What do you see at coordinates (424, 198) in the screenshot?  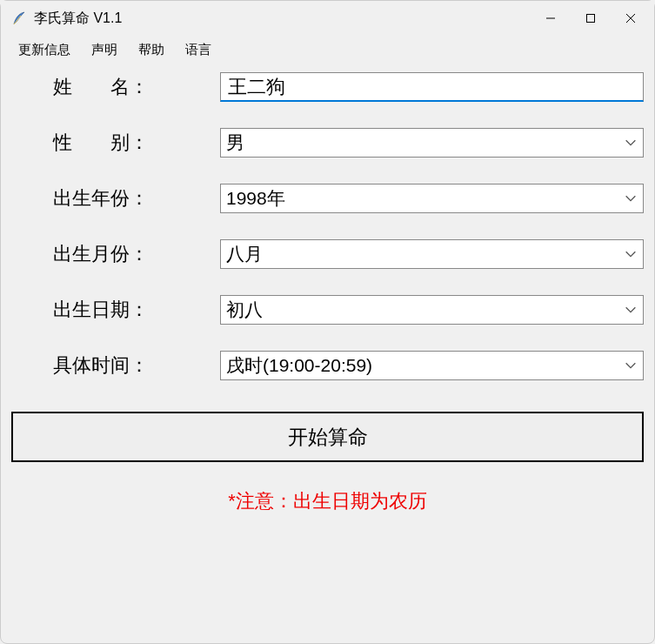 I see `select-year-value: 1998年` at bounding box center [424, 198].